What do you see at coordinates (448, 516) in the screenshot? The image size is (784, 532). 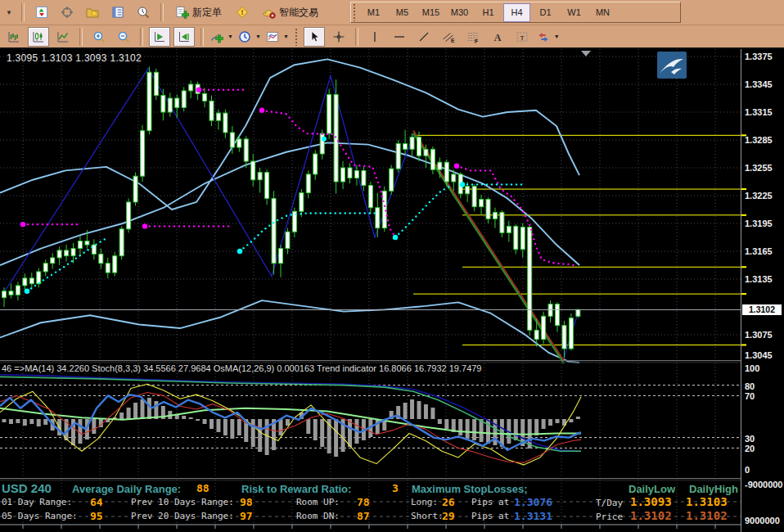 I see `short-sl-value: 29` at bounding box center [448, 516].